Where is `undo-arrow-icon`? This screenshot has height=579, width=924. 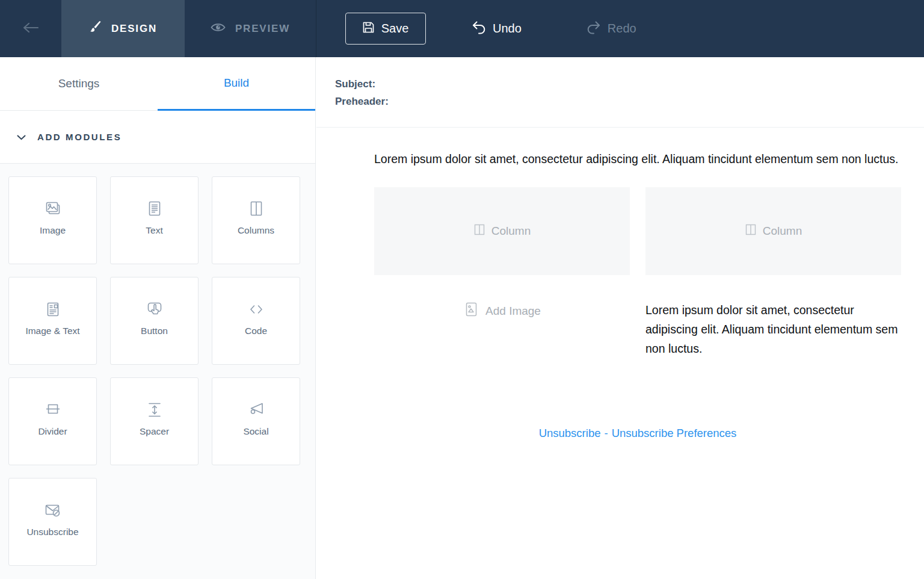 undo-arrow-icon is located at coordinates (479, 29).